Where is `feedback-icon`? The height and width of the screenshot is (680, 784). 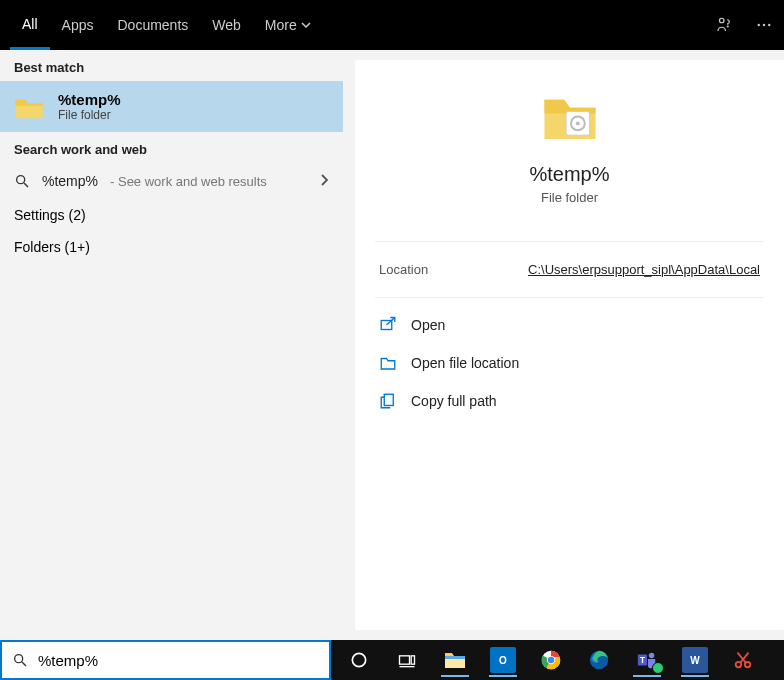 feedback-icon is located at coordinates (724, 25).